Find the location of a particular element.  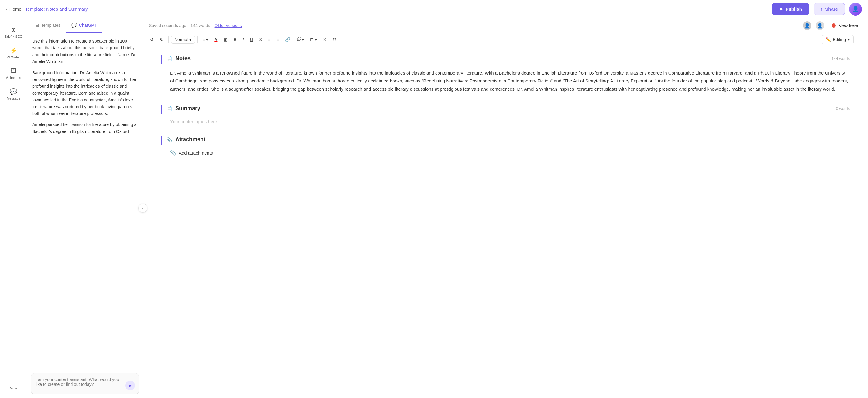

notes-section: 📄 Notes 144 words Dr. Amelia Whitman is … is located at coordinates (505, 74).